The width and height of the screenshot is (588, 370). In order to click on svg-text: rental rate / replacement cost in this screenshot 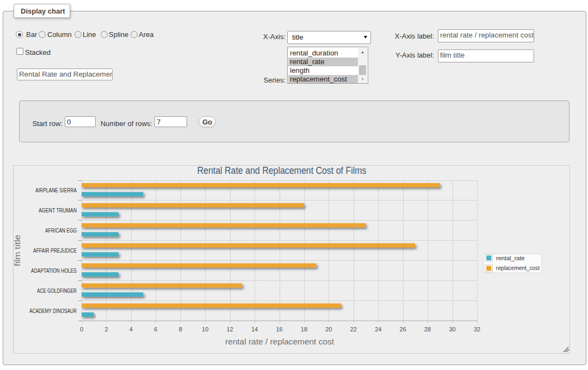, I will do `click(280, 341)`.